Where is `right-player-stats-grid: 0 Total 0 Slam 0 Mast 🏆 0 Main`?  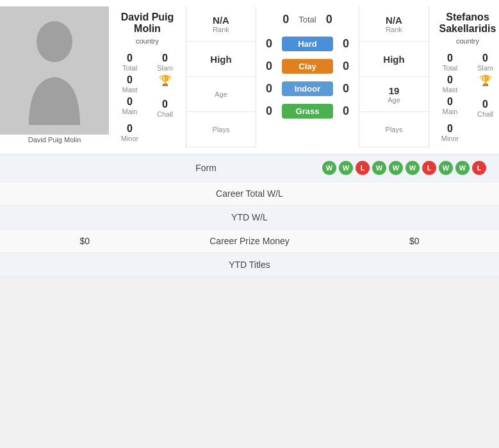
right-player-stats-grid: 0 Total 0 Slam 0 Mast 🏆 0 Main is located at coordinates (468, 97).